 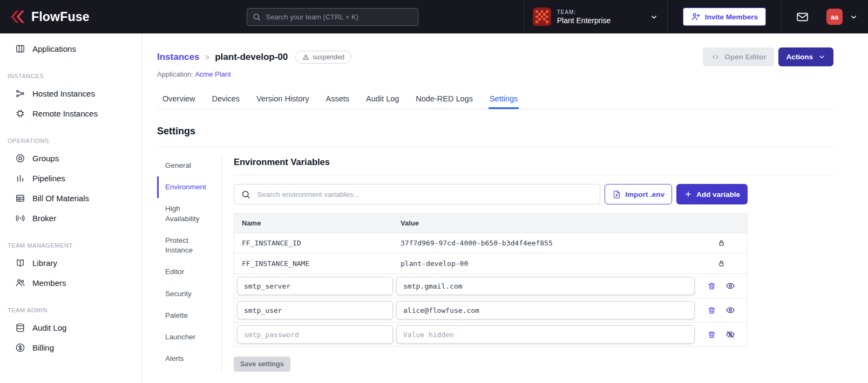 I want to click on table-row: FF_INSTANCE_NAME plant-develop-00, so click(x=491, y=263).